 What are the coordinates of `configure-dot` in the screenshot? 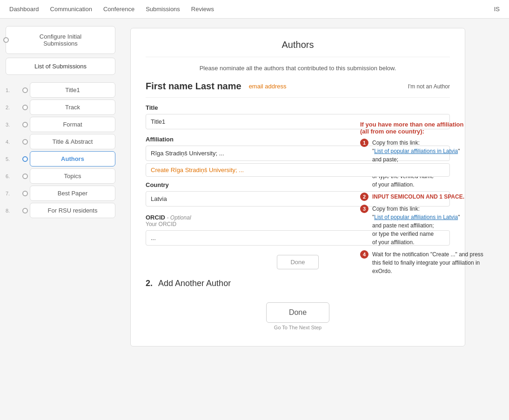 It's located at (6, 40).